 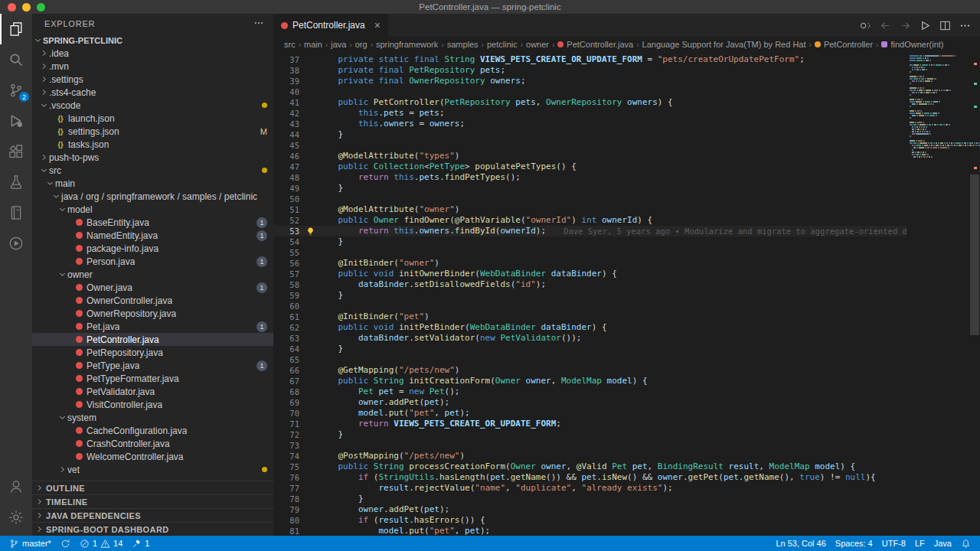 What do you see at coordinates (16, 243) in the screenshot?
I see `activity-spring-boot-dashboard-button` at bounding box center [16, 243].